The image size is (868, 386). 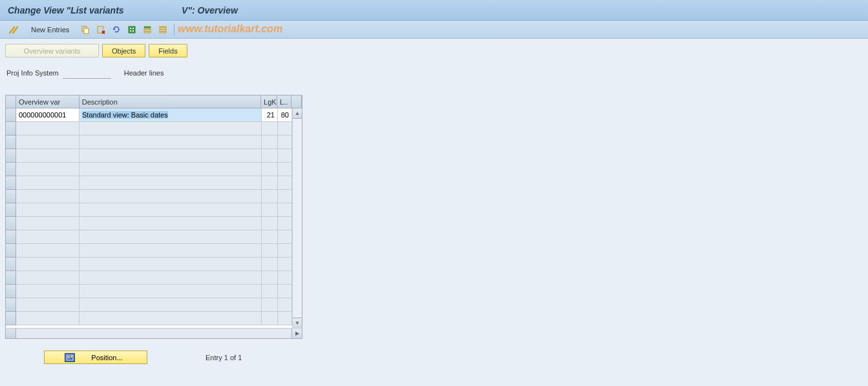 What do you see at coordinates (96, 358) in the screenshot?
I see `position-button: Position...` at bounding box center [96, 358].